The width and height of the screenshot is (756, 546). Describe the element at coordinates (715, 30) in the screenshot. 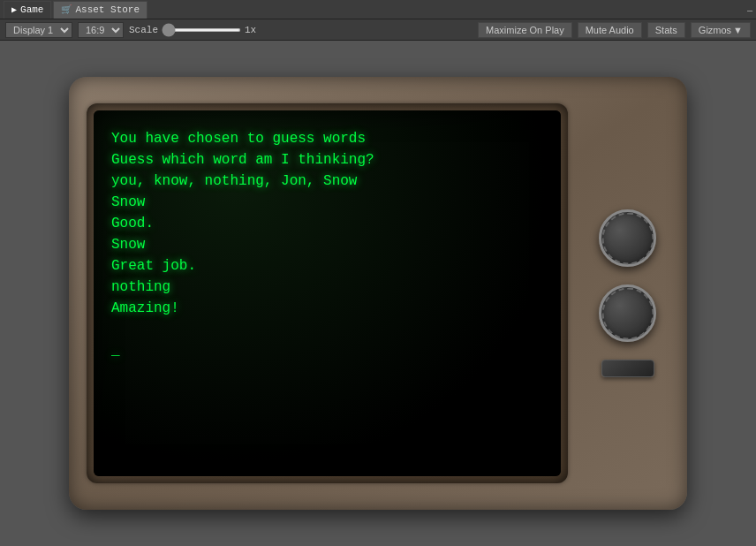

I see `gizmos-label: Gizmos` at that location.